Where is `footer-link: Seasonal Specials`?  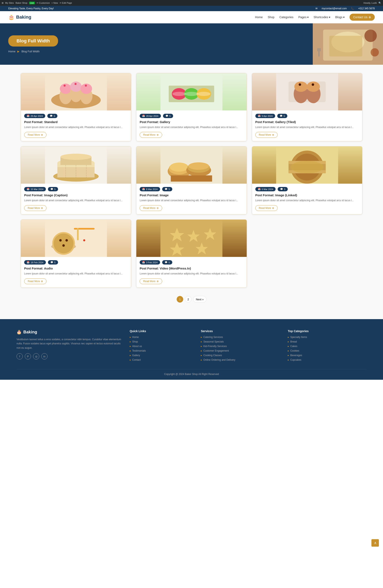 footer-link: Seasonal Specials is located at coordinates (240, 342).